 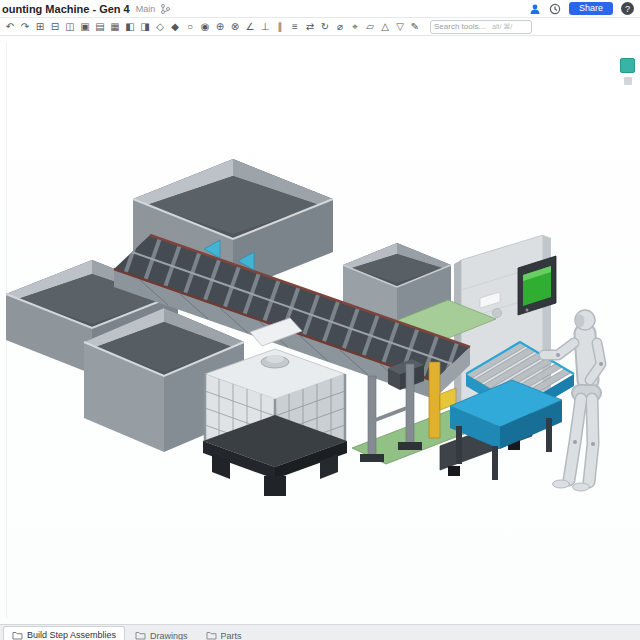 What do you see at coordinates (628, 66) in the screenshot?
I see `view-cube-icon` at bounding box center [628, 66].